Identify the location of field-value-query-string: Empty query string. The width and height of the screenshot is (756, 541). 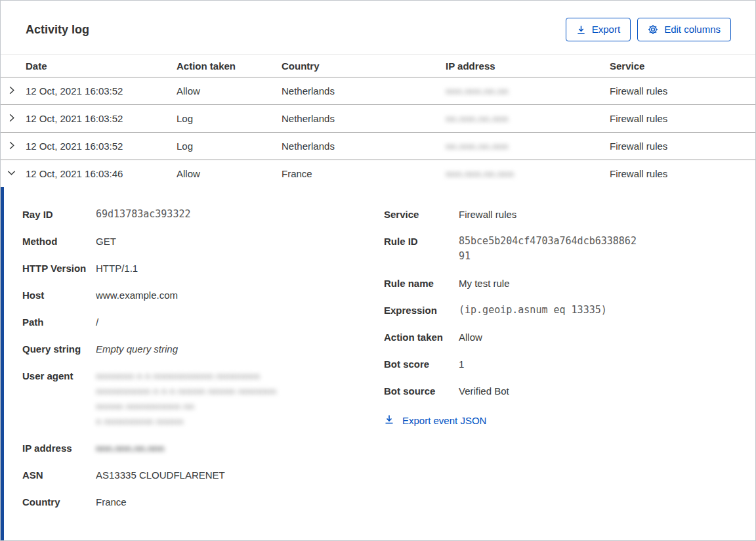
(136, 349).